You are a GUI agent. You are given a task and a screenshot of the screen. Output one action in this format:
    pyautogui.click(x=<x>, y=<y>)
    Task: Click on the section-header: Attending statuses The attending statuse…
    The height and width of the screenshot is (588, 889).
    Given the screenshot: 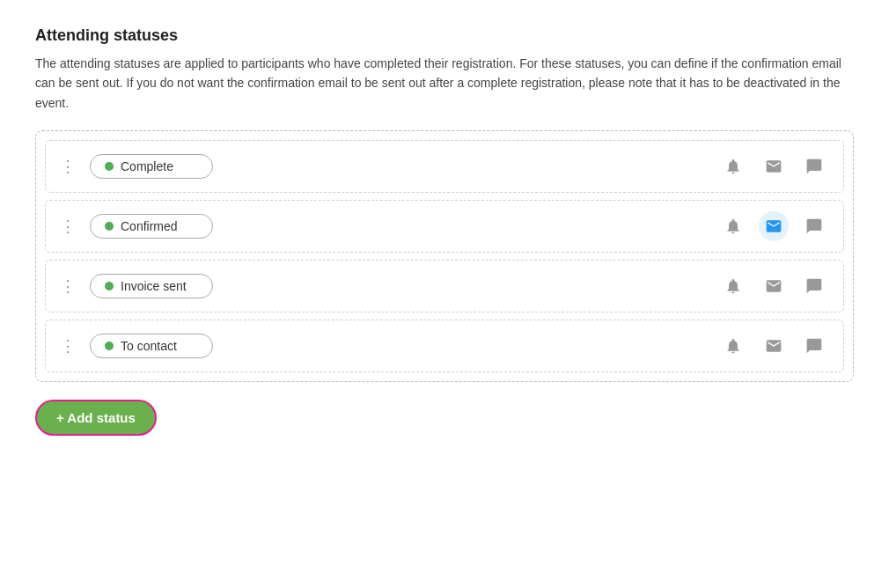 What is the action you would take?
    pyautogui.click(x=444, y=70)
    